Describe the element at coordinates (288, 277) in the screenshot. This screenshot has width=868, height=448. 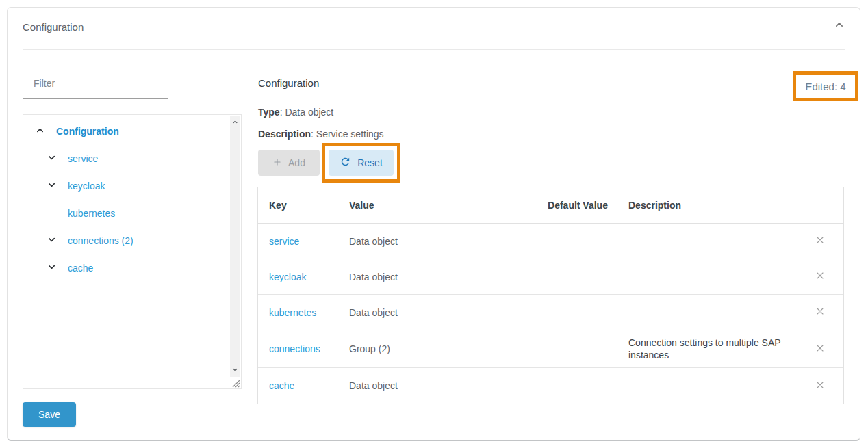
I see `key-link: keycloak` at that location.